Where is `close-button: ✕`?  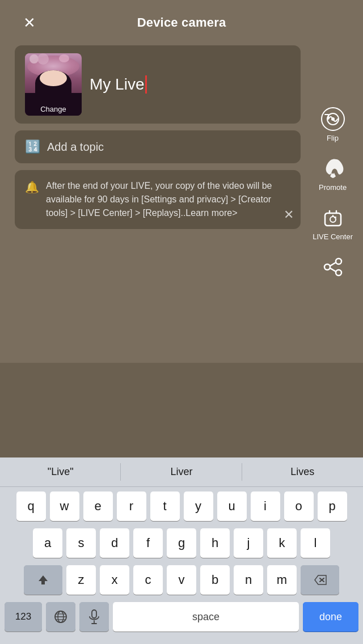 close-button: ✕ is located at coordinates (29, 23).